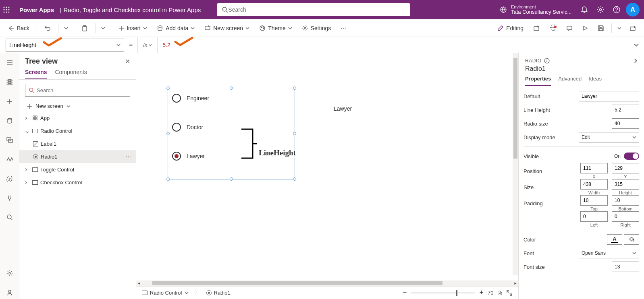  What do you see at coordinates (569, 28) in the screenshot?
I see `comments-button` at bounding box center [569, 28].